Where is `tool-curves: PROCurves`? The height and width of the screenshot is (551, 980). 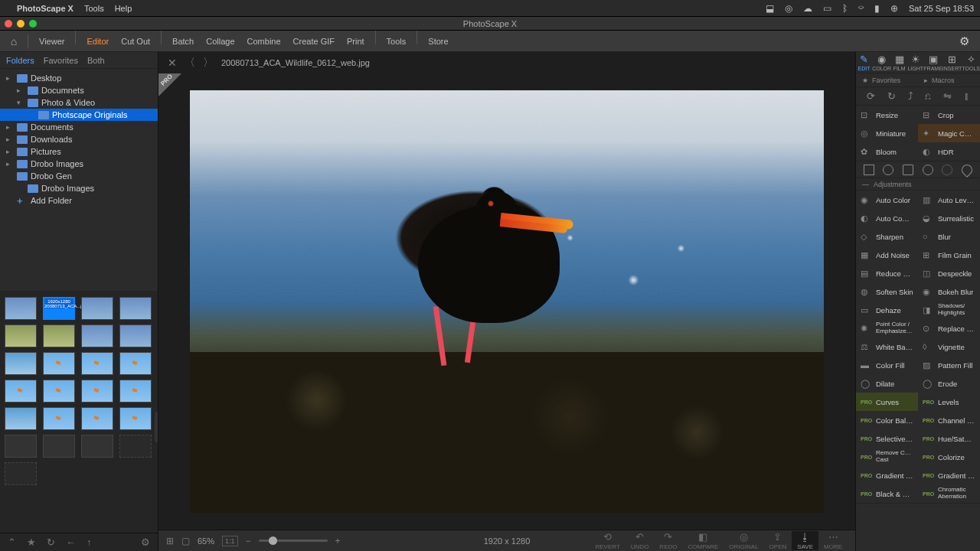 tool-curves: PROCurves is located at coordinates (887, 402).